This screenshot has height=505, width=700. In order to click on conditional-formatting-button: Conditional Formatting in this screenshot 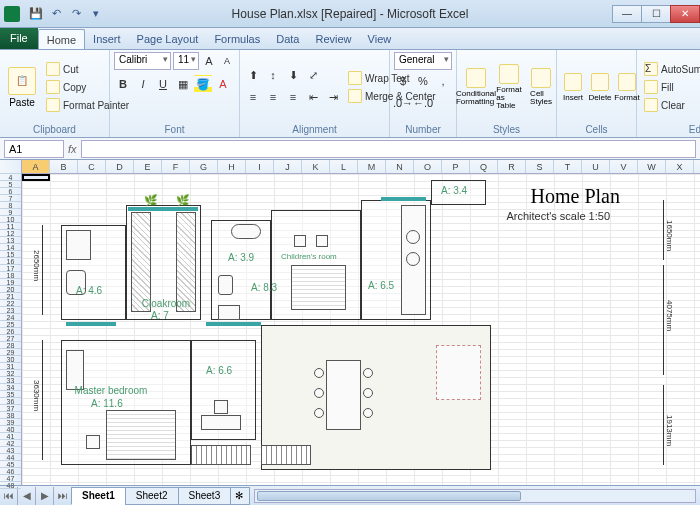, I will do `click(476, 87)`.